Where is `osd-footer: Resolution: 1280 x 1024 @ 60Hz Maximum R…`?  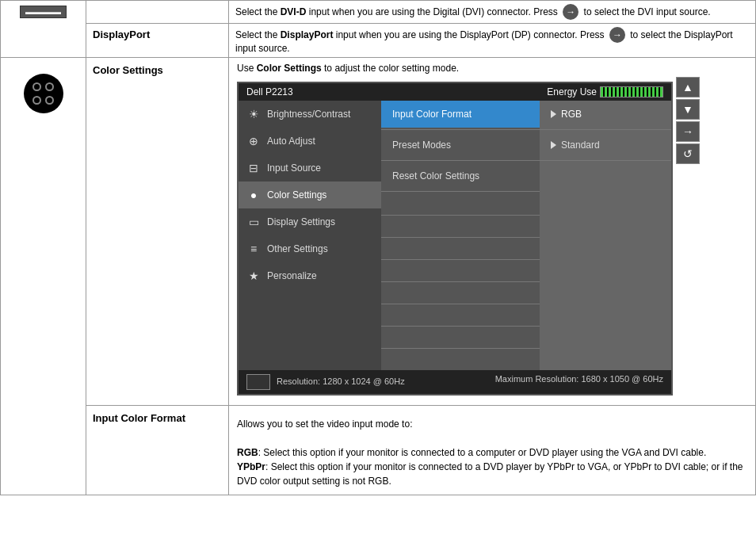 osd-footer: Resolution: 1280 x 1024 @ 60Hz Maximum R… is located at coordinates (455, 382).